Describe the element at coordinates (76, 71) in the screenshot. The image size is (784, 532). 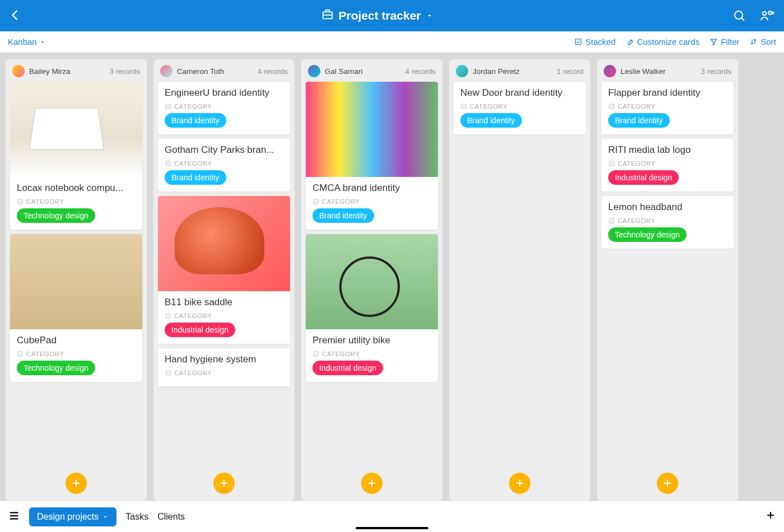
I see `column-header: Bailey Mirza3 records` at that location.